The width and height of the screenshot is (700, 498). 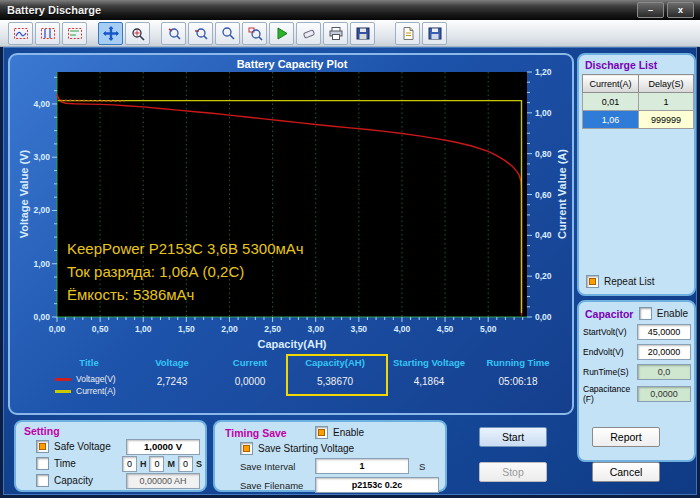 What do you see at coordinates (110, 34) in the screenshot?
I see `pan-button` at bounding box center [110, 34].